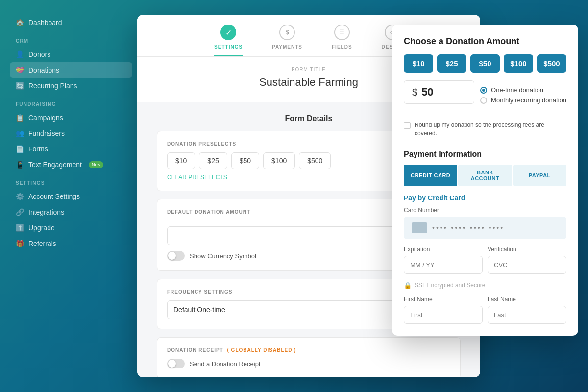 This screenshot has width=588, height=392. What do you see at coordinates (20, 86) in the screenshot?
I see `recurring-icon: 🔄` at bounding box center [20, 86].